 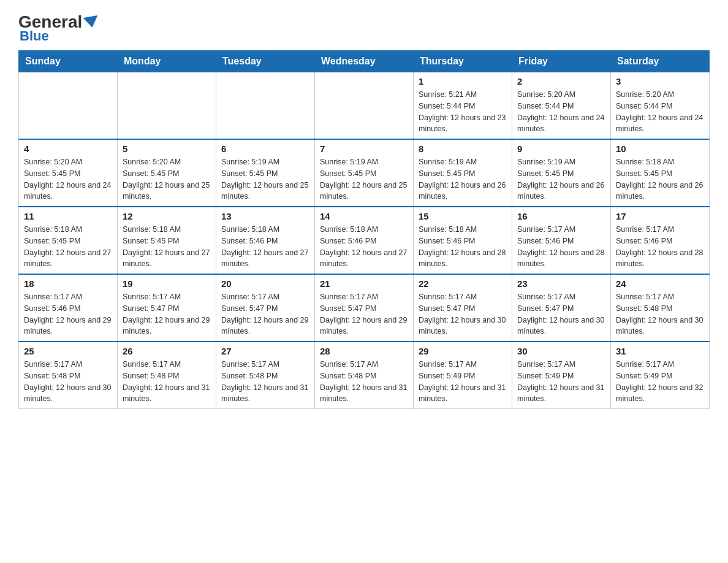 I want to click on calendar-week-row: 25Sunrise: 5:17 AMSunset: 5:48 PMDayligh…, so click(x=364, y=375).